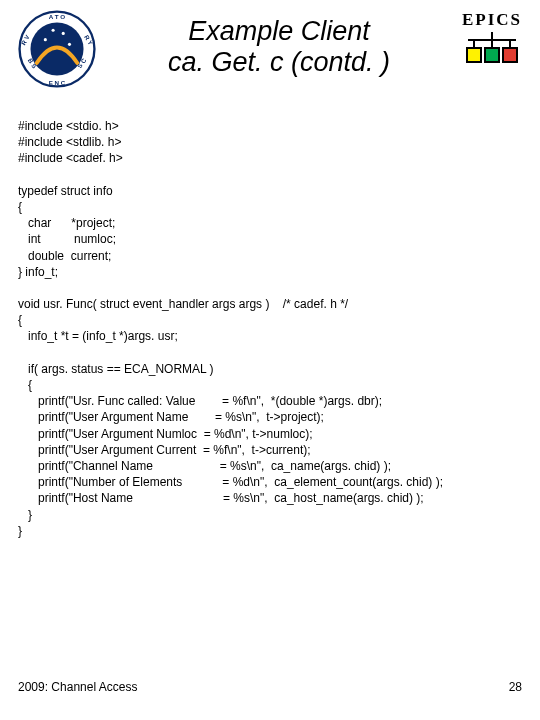 This screenshot has height=720, width=540. Describe the element at coordinates (492, 49) in the screenshot. I see `epics-icon` at that location.